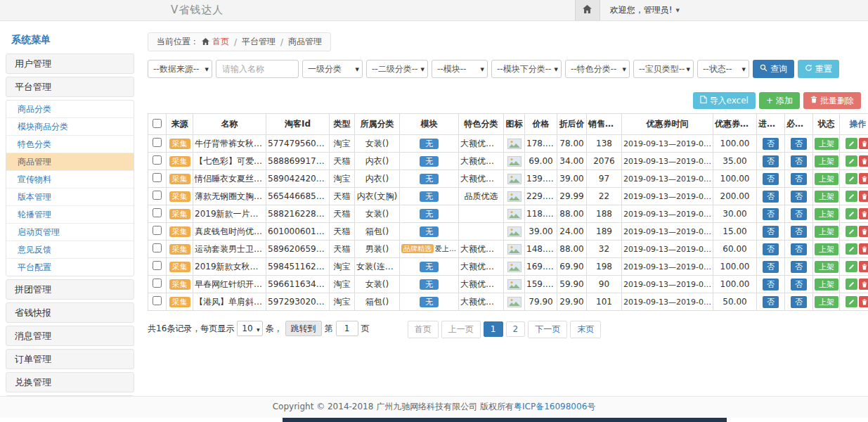 This screenshot has width=868, height=422. What do you see at coordinates (70, 180) in the screenshot?
I see `sidebar-item-promo-material: 宣传物料` at bounding box center [70, 180].